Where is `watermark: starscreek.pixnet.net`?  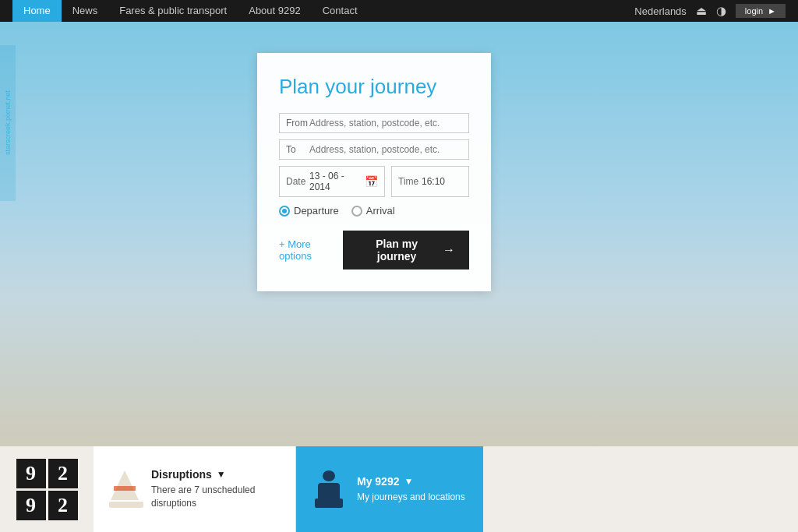 watermark: starscreek.pixnet.net is located at coordinates (8, 123).